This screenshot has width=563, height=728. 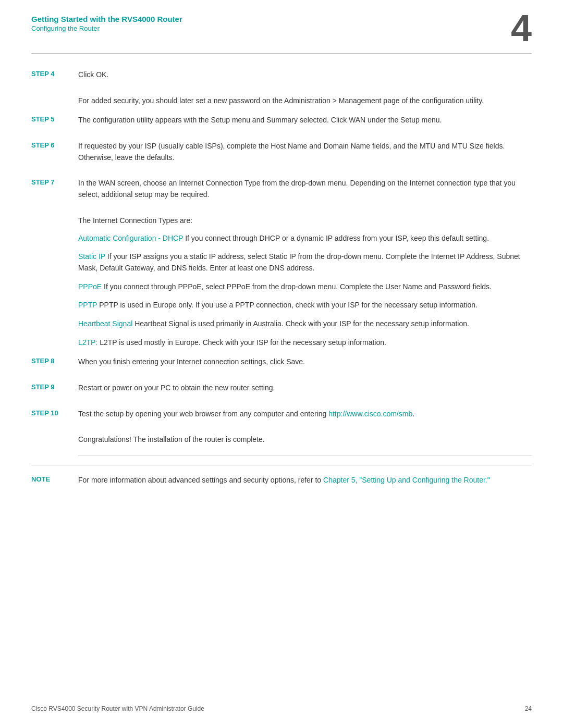 What do you see at coordinates (529, 709) in the screenshot?
I see `footer-page-number: 24` at bounding box center [529, 709].